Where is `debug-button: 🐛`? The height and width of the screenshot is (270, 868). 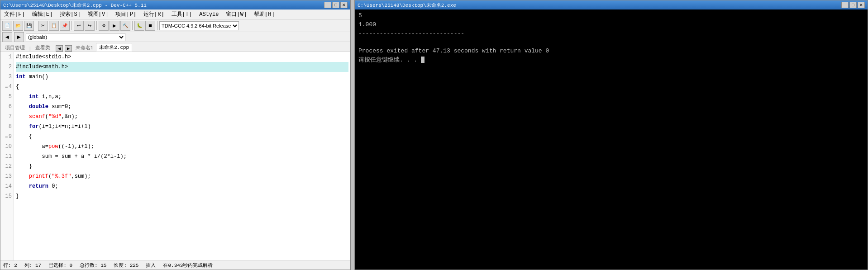
debug-button: 🐛 is located at coordinates (139, 26).